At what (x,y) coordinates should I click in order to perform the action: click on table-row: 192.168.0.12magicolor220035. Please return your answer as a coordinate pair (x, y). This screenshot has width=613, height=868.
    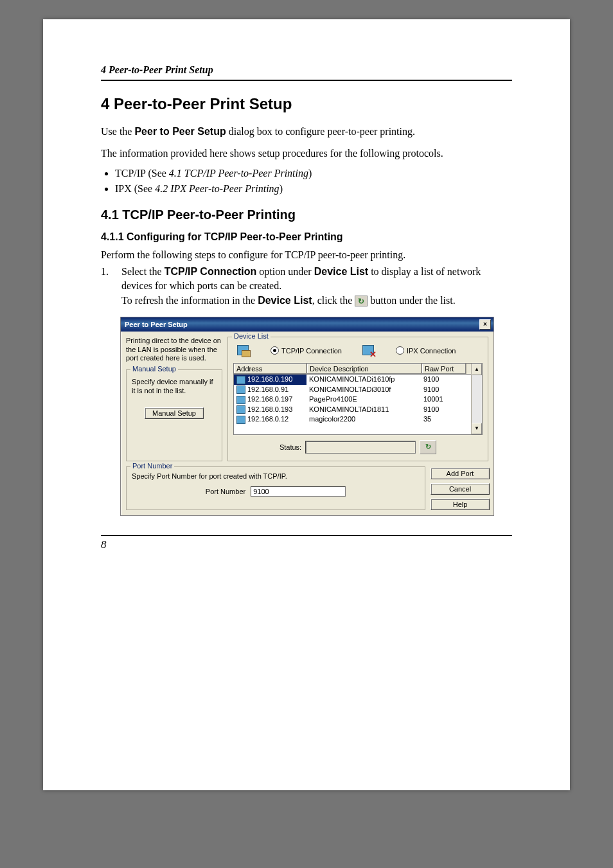
    Looking at the image, I should click on (352, 420).